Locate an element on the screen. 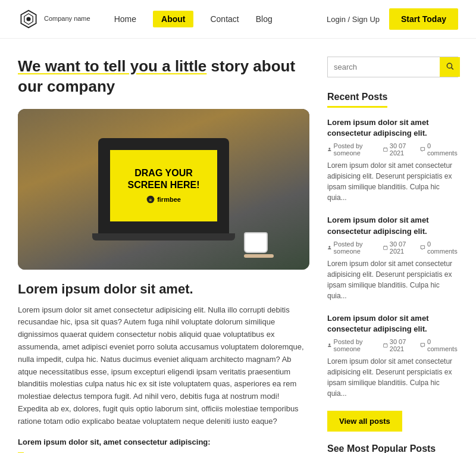 This screenshot has height=453, width=476. post-title-2: Lorem ipsum dolor sit amet consectetur a… is located at coordinates (393, 226).